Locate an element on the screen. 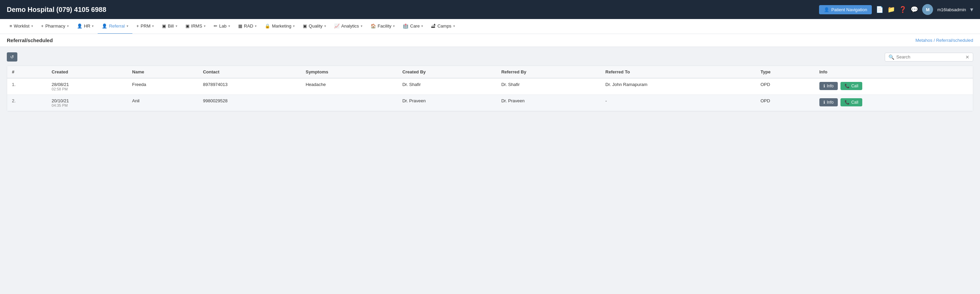  nav-item-hr: 👤 HR ▾ is located at coordinates (85, 27).